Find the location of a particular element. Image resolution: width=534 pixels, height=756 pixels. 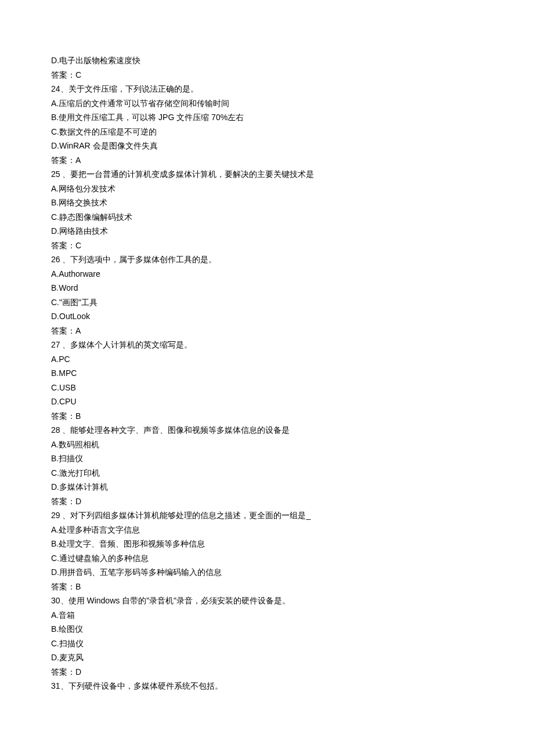

text-line: D.CPU is located at coordinates (267, 401).